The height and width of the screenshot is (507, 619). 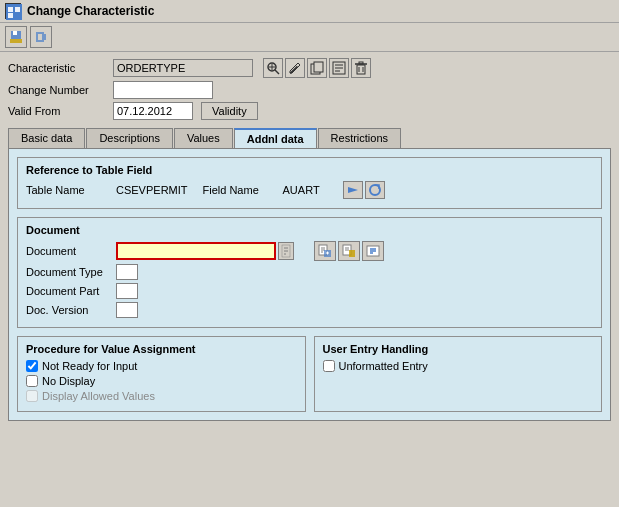 I want to click on bottom-sections: Procedure for Value Assignment Not Ready…, so click(x=310, y=374).